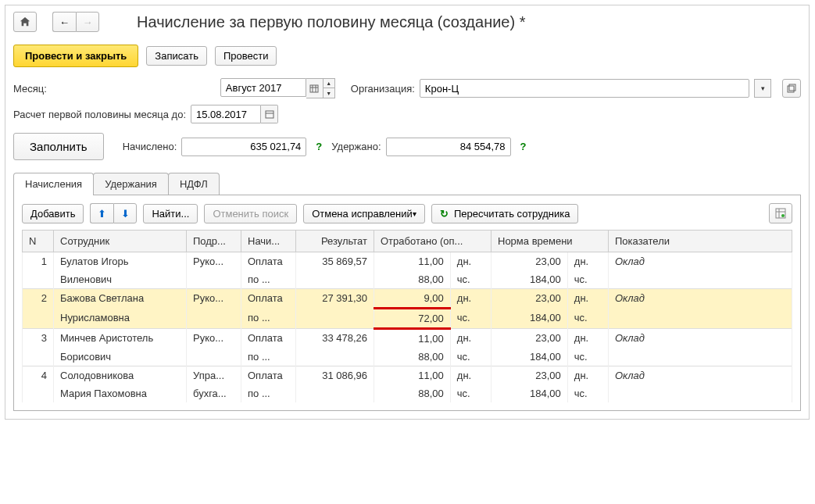  I want to click on add-button: Добавить, so click(53, 214).